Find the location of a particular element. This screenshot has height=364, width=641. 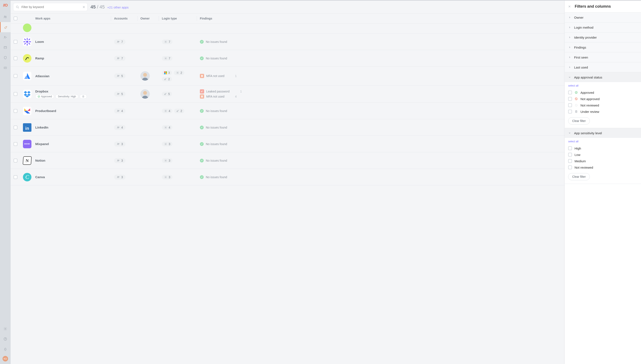

login-chip-ms: 3 is located at coordinates (167, 73).